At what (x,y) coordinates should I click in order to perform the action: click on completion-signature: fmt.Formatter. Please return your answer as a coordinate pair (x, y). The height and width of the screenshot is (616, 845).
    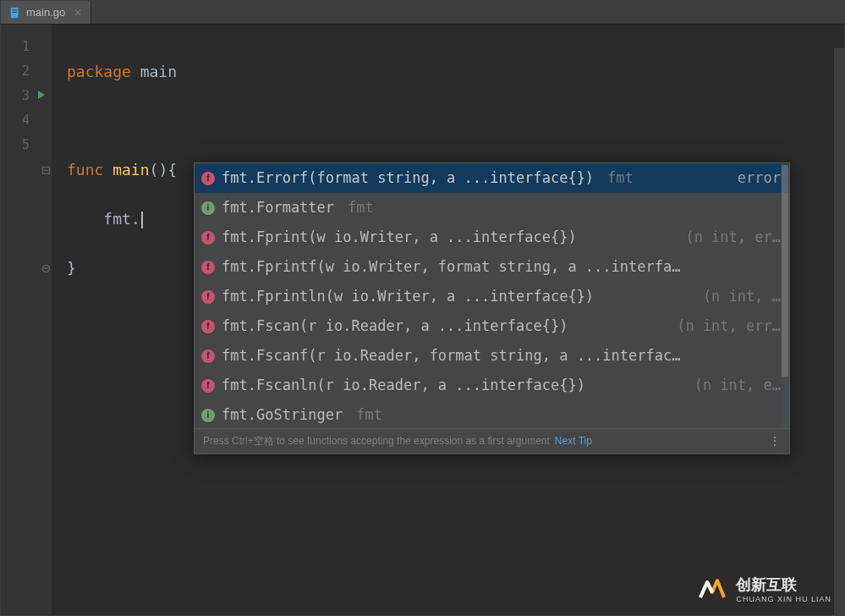
    Looking at the image, I should click on (277, 208).